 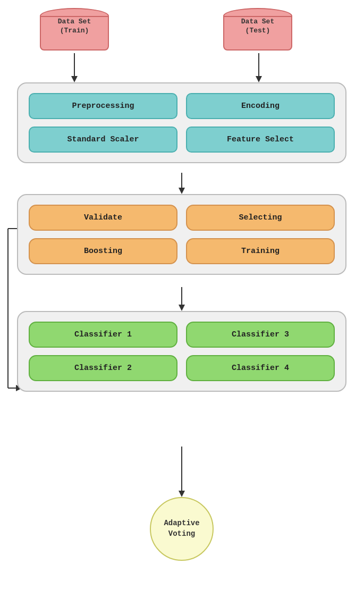 I want to click on preprocessing-inner: Preprocessing Standard Scaler Encoding F…, so click(x=182, y=123).